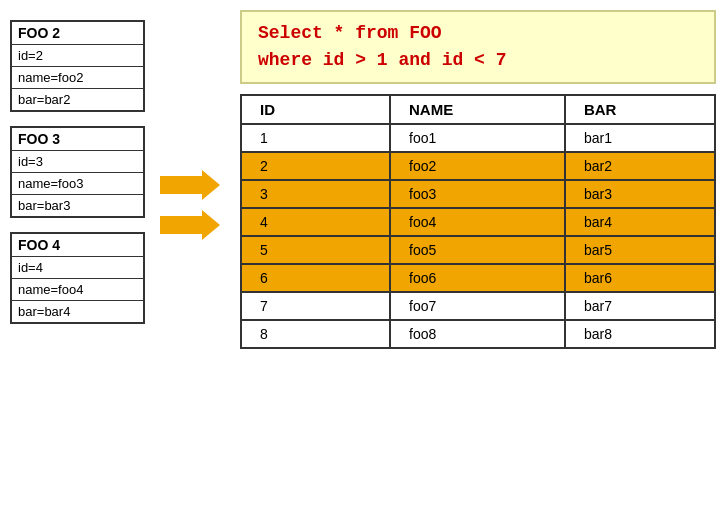 This screenshot has height=507, width=726. What do you see at coordinates (382, 60) in the screenshot?
I see `sql-line2: where id > 1 and id < 7` at bounding box center [382, 60].